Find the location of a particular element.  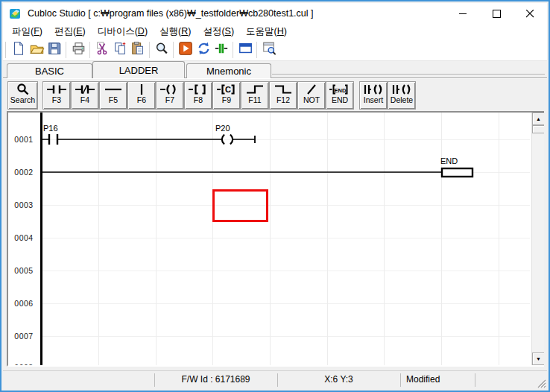

run-icon is located at coordinates (186, 50).